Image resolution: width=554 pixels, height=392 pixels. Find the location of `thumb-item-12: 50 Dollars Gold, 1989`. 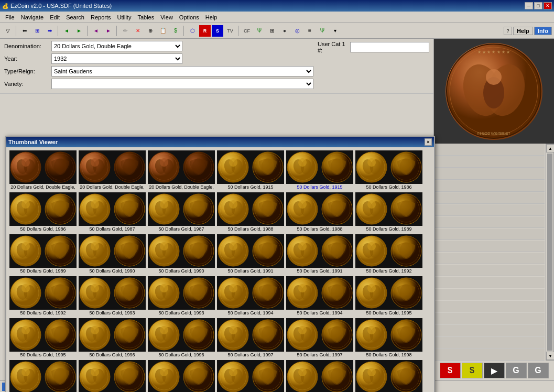

thumb-item-12: 50 Dollars Gold, 1989 is located at coordinates (43, 254).